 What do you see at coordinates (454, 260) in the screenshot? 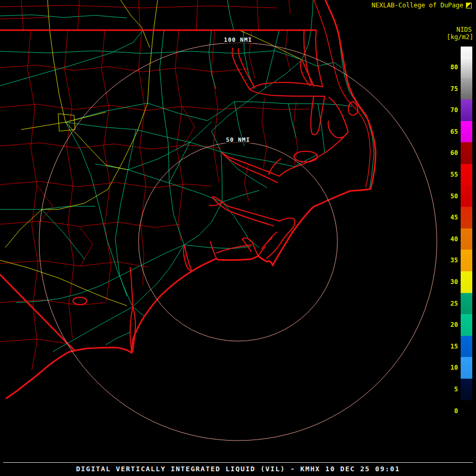
I see `colorbar-tick-35: 35` at bounding box center [454, 260].